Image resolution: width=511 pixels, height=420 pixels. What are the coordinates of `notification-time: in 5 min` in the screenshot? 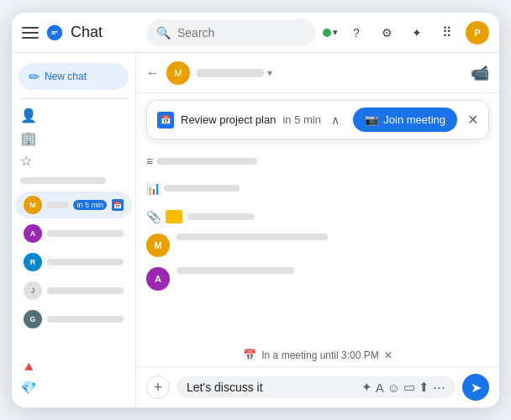 It's located at (302, 119).